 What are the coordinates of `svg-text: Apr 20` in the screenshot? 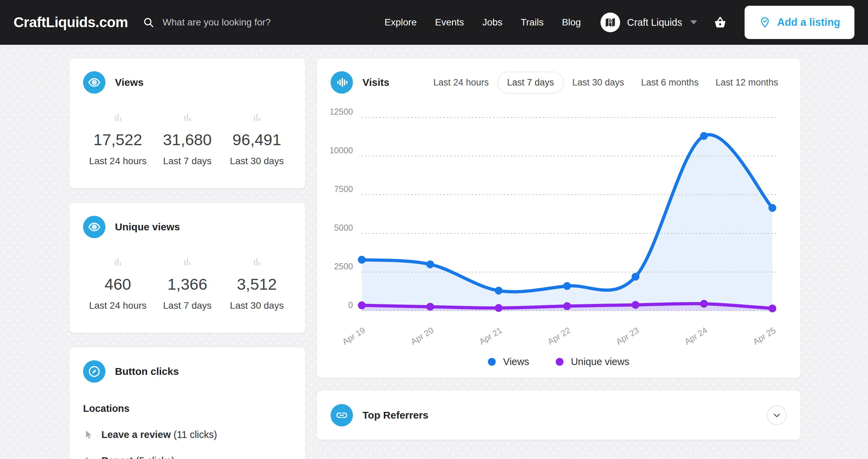 It's located at (422, 336).